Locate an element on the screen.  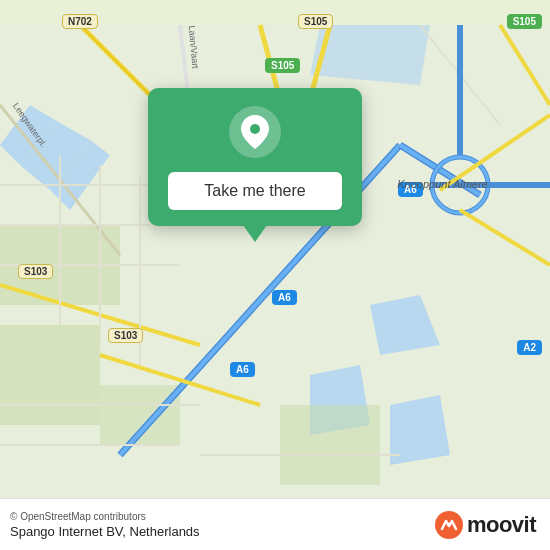
road-badge-s103-1: S103 is located at coordinates (36, 272).